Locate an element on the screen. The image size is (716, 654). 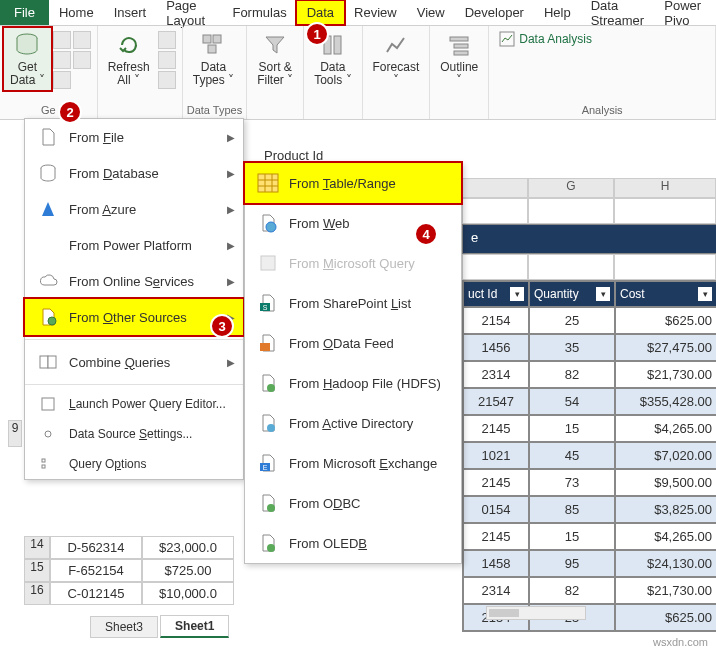
table-row: 2154754$355,428.00 is located at coordinates (590, 402).